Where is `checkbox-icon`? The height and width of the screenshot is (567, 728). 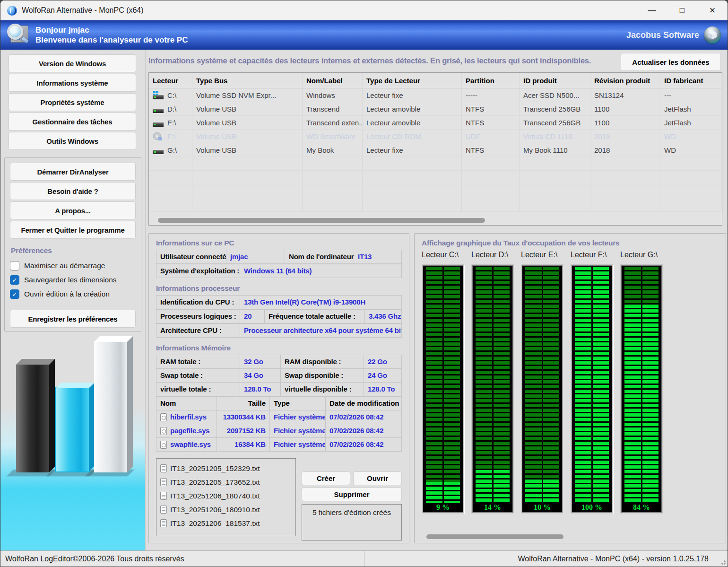 checkbox-icon is located at coordinates (15, 266).